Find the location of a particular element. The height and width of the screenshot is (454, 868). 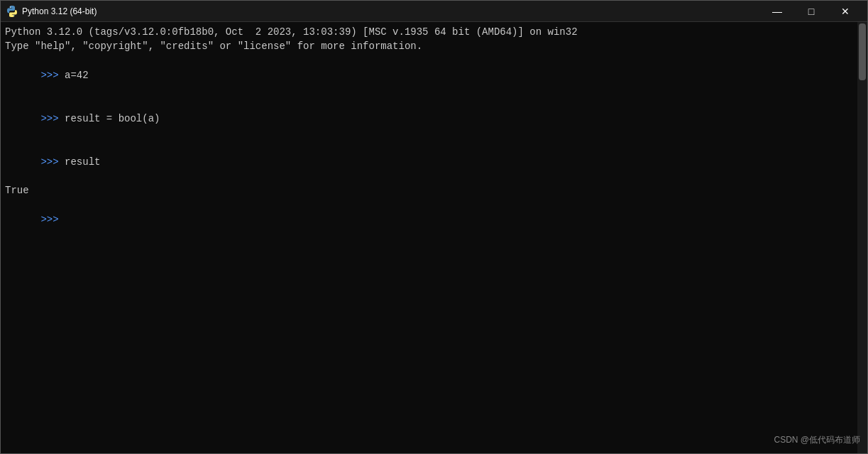

close-button: ✕ is located at coordinates (845, 11).